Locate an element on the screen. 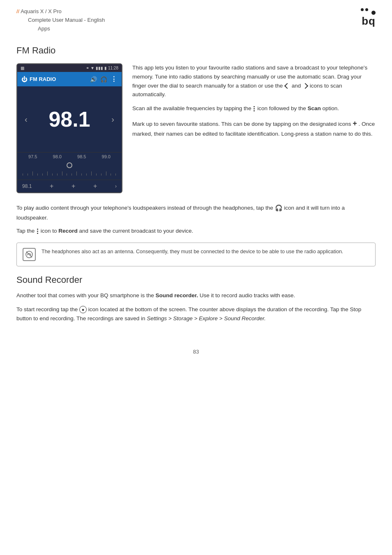 Image resolution: width=392 pixels, height=555 pixels. phone-headphone-icon: ⚭ is located at coordinates (88, 68).